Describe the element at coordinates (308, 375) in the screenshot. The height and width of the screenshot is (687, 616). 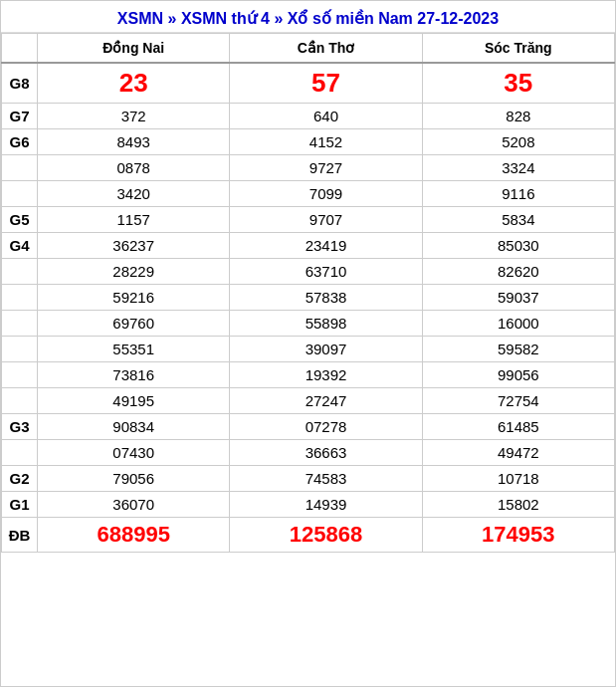
I see `g4-row6: 73816 19392 99056` at that location.